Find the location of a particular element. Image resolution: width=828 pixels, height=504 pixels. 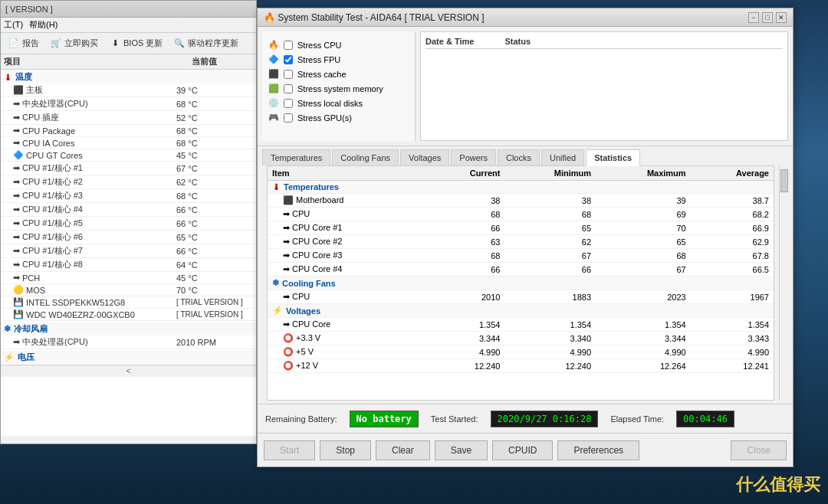

stress-cpu-checkbox is located at coordinates (288, 45).